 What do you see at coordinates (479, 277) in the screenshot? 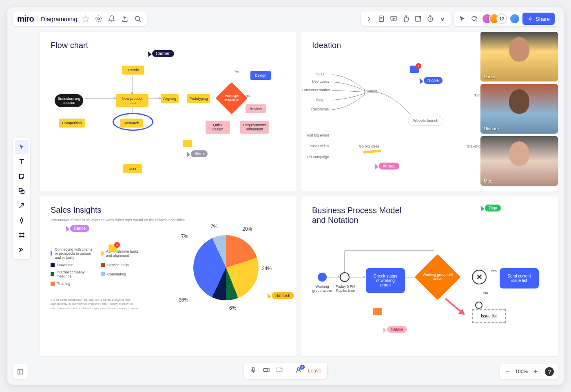
I see `bpmn-or-gate: ✕` at bounding box center [479, 277].